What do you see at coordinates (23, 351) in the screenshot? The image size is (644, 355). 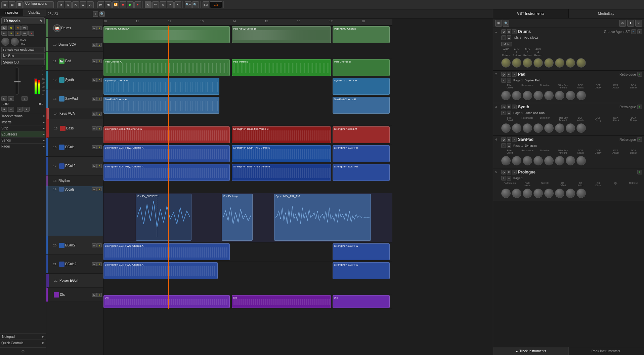 I see `inspector-gear-icon: ⚙` at bounding box center [23, 351].